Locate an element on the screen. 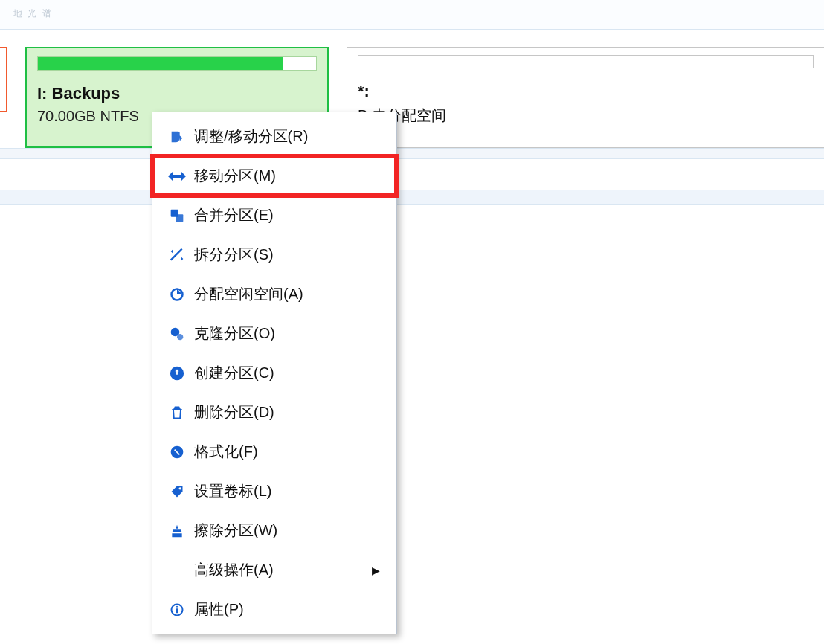 Image resolution: width=824 pixels, height=644 pixels. menu-item-format: 格式化(F) is located at coordinates (274, 452).